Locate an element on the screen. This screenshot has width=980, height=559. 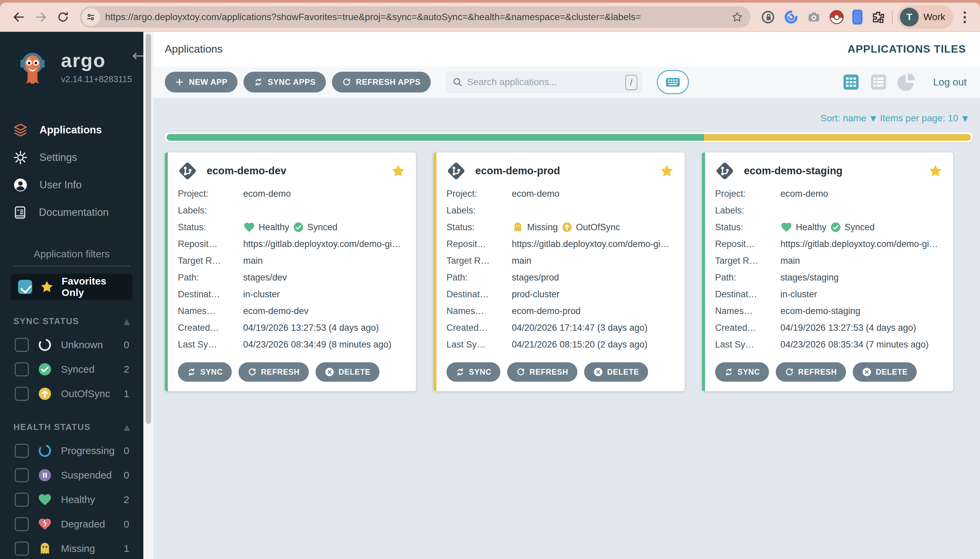
favorites-checkbox is located at coordinates (25, 287).